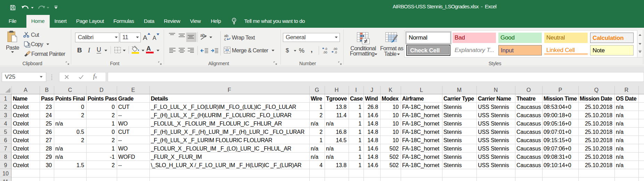 Image resolution: width=644 pixels, height=181 pixels. What do you see at coordinates (225, 39) in the screenshot?
I see `svg-text: c` at bounding box center [225, 39].